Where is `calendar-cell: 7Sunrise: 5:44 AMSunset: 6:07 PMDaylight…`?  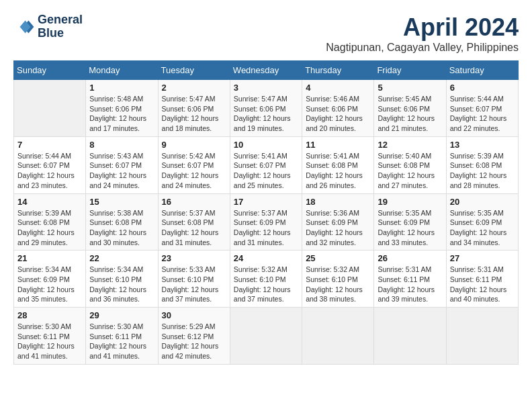 calendar-cell: 7Sunrise: 5:44 AMSunset: 6:07 PMDaylight… is located at coordinates (50, 165).